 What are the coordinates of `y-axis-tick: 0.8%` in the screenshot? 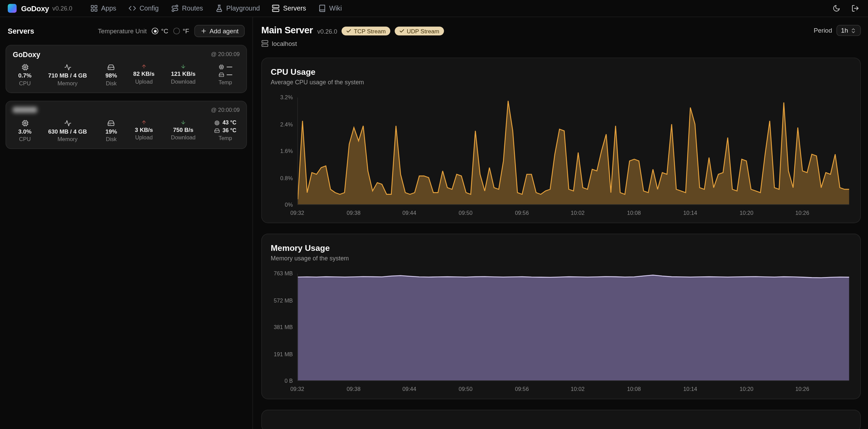 It's located at (287, 178).